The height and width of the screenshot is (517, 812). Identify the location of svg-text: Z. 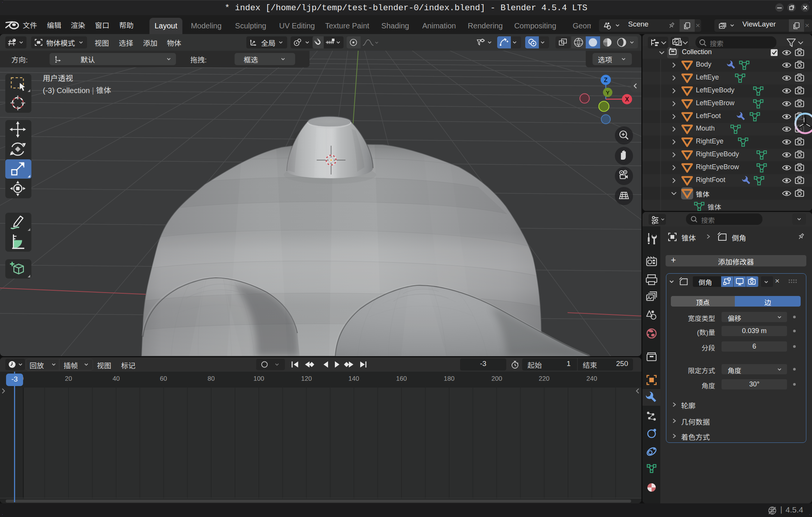
(606, 80).